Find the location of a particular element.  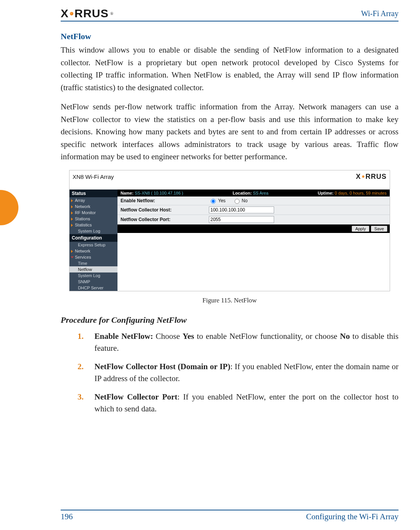

sidebar-header-status: Status is located at coordinates (94, 193).